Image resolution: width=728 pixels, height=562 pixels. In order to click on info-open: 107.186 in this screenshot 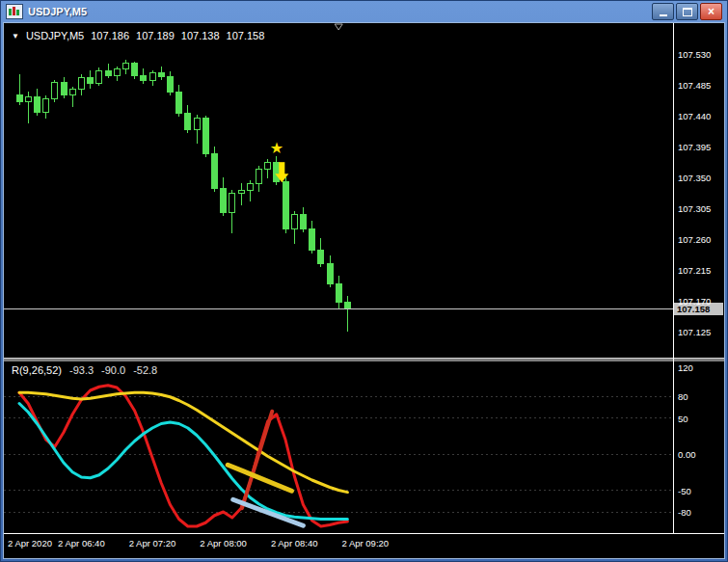, I will do `click(110, 36)`.